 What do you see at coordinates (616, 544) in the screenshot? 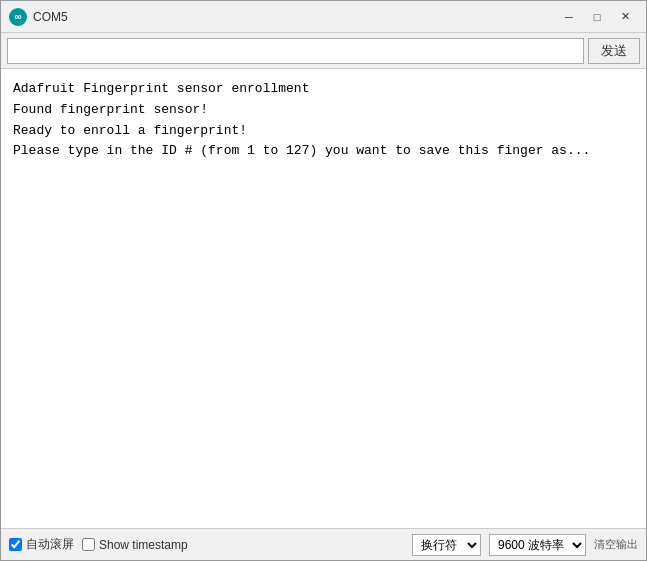
I see `clear-output-label: 清空输出` at bounding box center [616, 544].